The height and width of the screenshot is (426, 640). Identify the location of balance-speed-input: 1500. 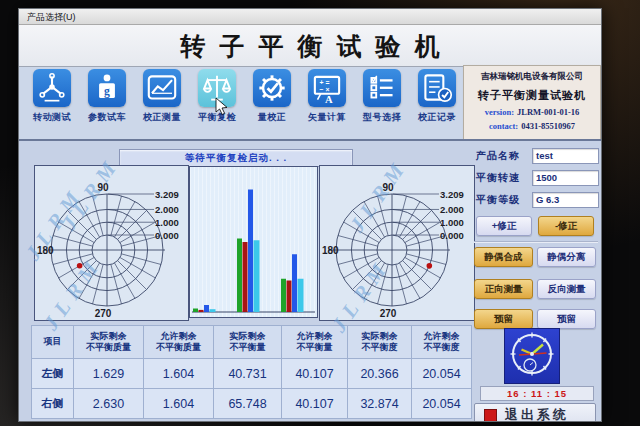
(566, 178).